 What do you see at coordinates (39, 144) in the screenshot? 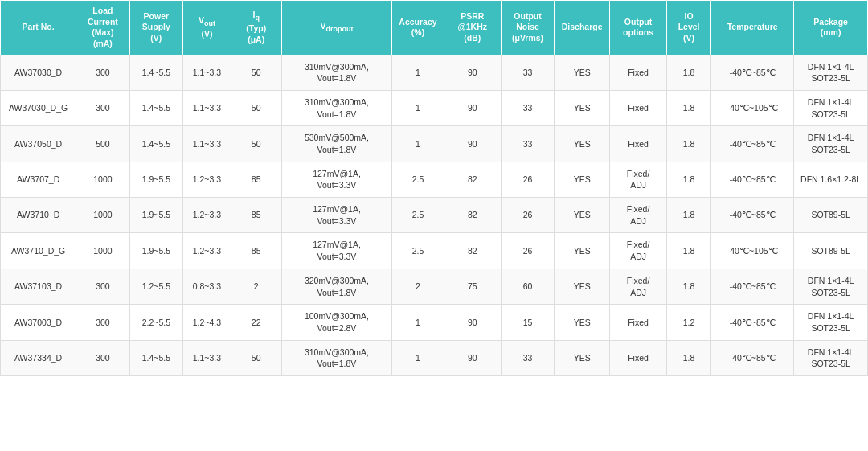
I see `cell-partno: AW37050_D` at bounding box center [39, 144].